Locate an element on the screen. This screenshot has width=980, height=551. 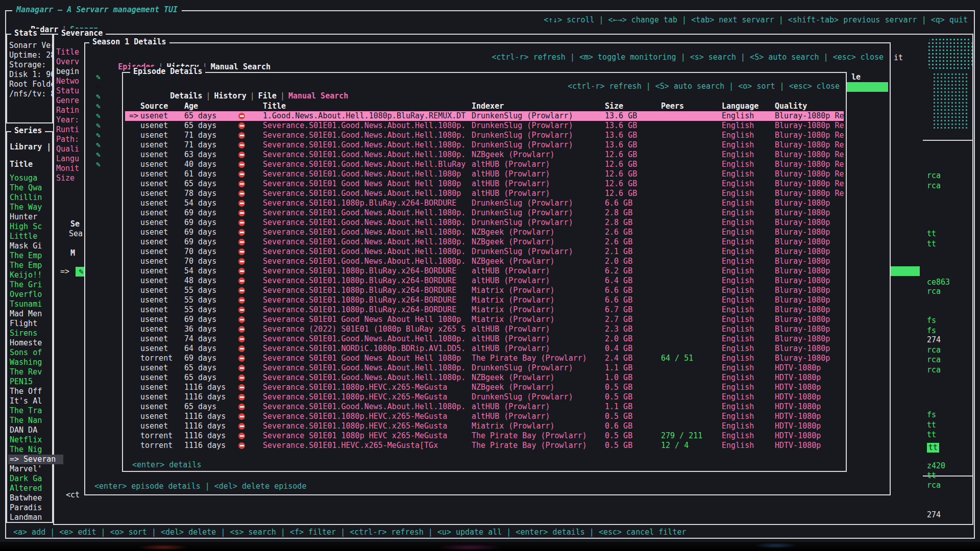
cell-title: Severance.S01E01.1080p.BluRay.x264-BORDU… is located at coordinates (368, 281).